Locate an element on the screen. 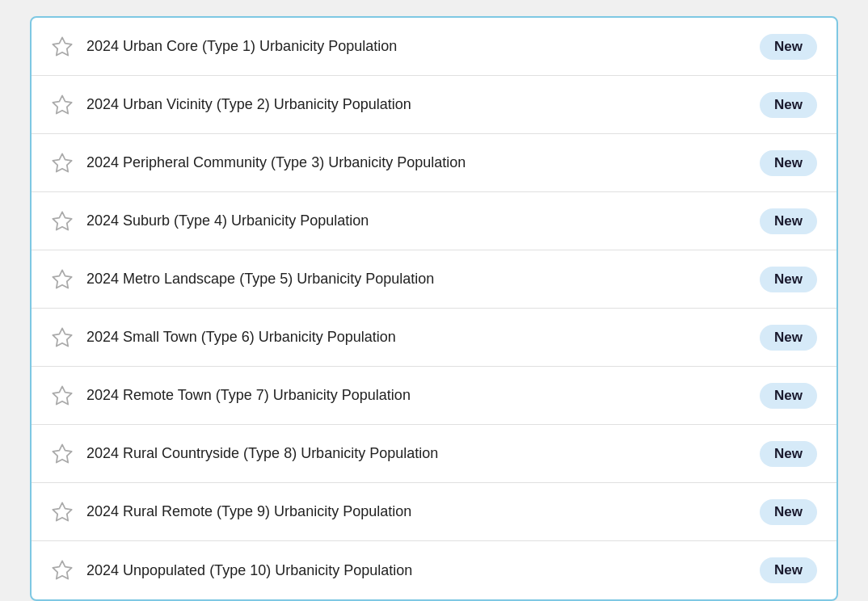 The width and height of the screenshot is (868, 601). item-label: 2024 Peripheral Community (Type 3) Urban… is located at coordinates (417, 163).